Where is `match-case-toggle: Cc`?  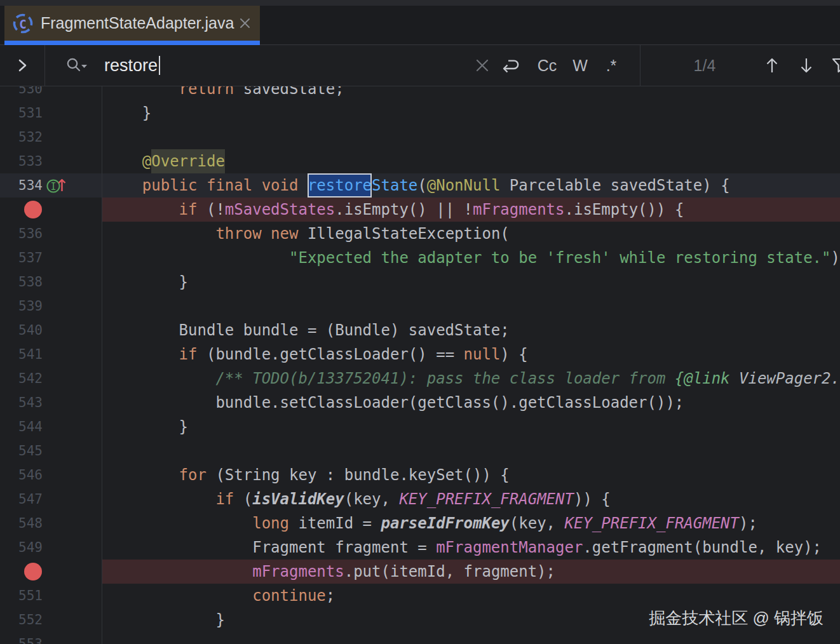
match-case-toggle: Cc is located at coordinates (547, 65).